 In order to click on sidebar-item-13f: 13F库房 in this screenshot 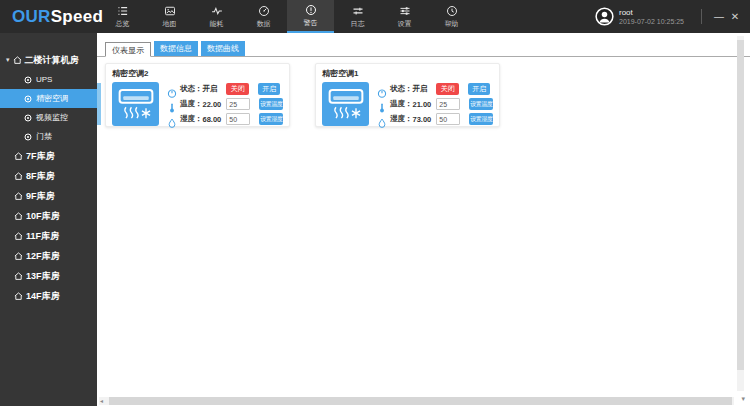, I will do `click(48, 276)`.